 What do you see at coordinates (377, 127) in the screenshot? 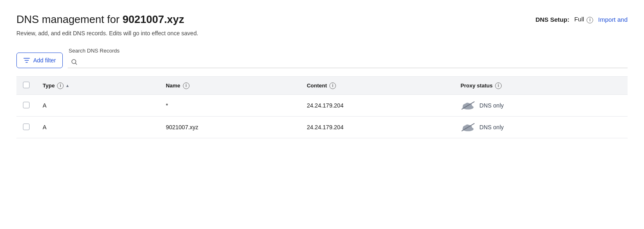
I see `row2-content: 24.24.179.204` at bounding box center [377, 127].